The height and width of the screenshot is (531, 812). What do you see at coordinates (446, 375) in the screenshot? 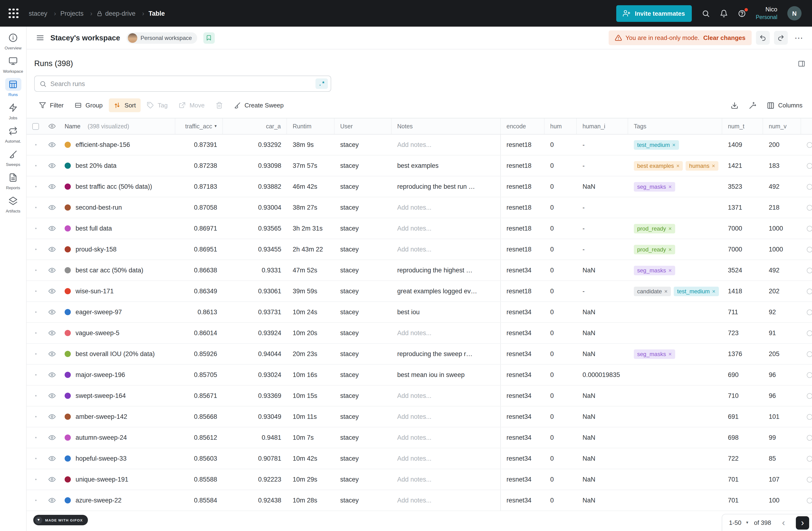
I see `cell-notes: best mean iou in sweep` at bounding box center [446, 375].